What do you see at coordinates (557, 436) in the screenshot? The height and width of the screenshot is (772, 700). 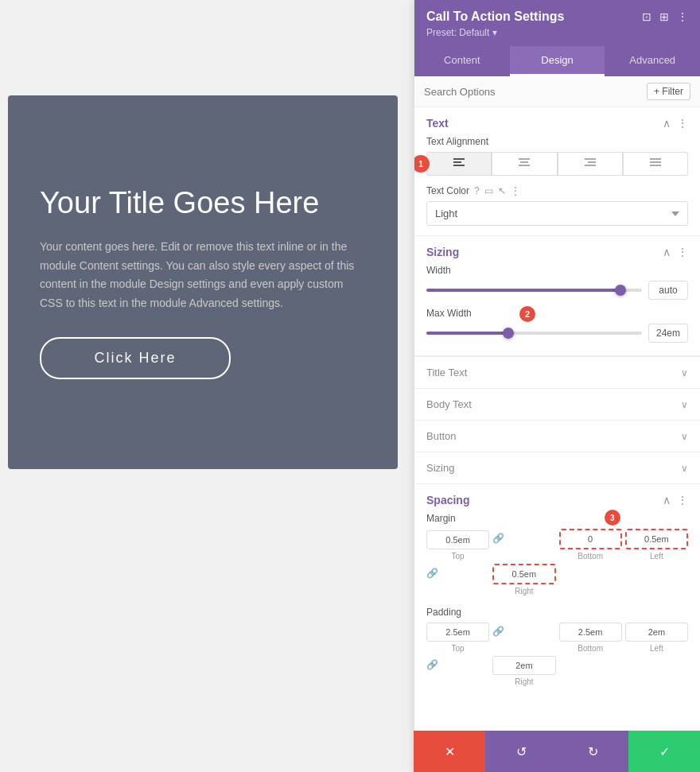 I see `button-section: Button ∨` at bounding box center [557, 436].